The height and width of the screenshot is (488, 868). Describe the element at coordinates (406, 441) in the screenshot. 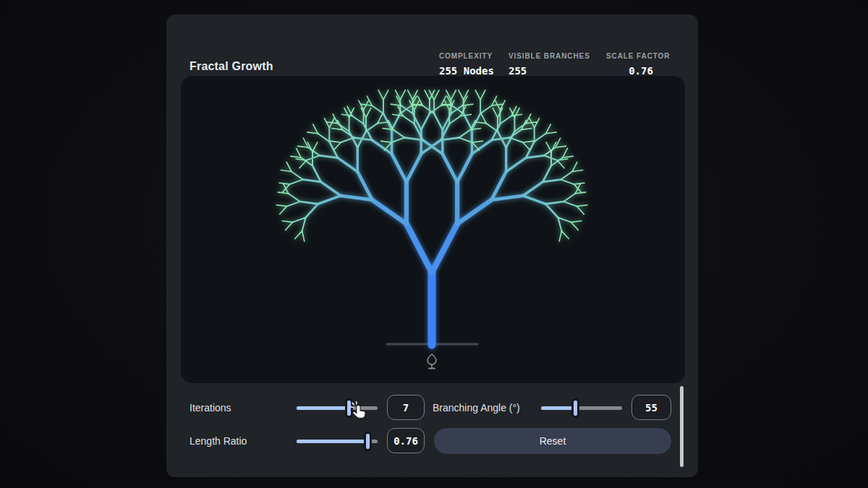

I see `length-ratio-value-box: 0.76` at that location.